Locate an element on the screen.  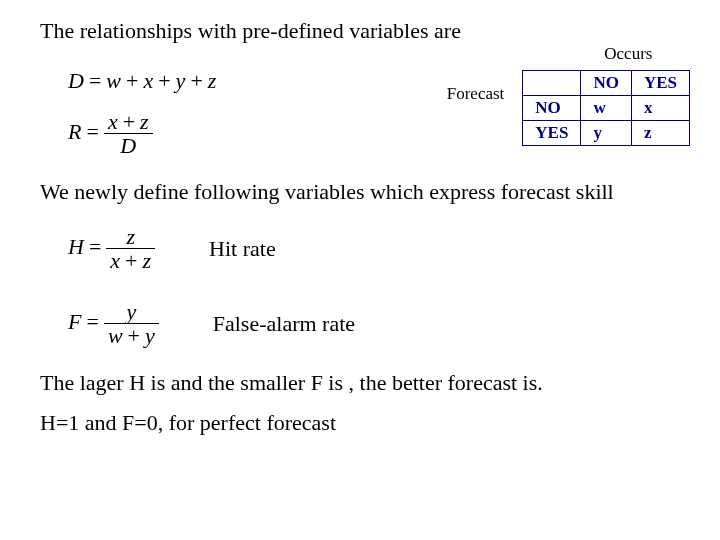
occurs-label: Occurs is located at coordinates (568, 54).